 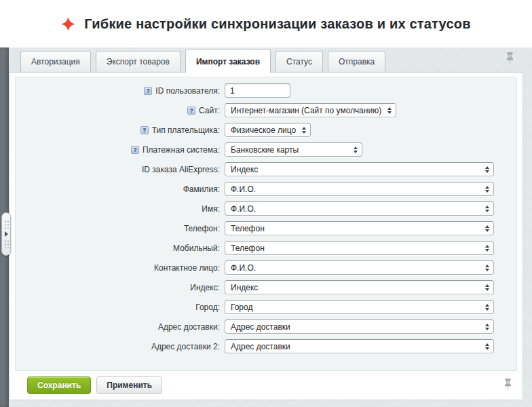 What do you see at coordinates (59, 385) in the screenshot?
I see `save-button: Сохранить` at bounding box center [59, 385].